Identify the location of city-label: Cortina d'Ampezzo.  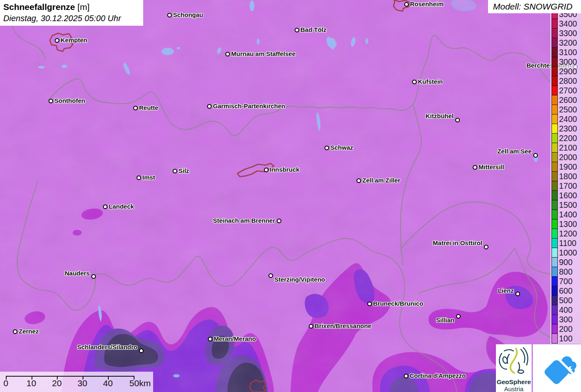
(437, 376).